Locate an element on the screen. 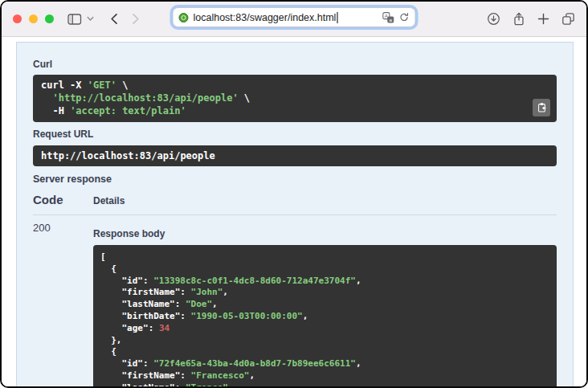  curl-label: Curl is located at coordinates (295, 64).